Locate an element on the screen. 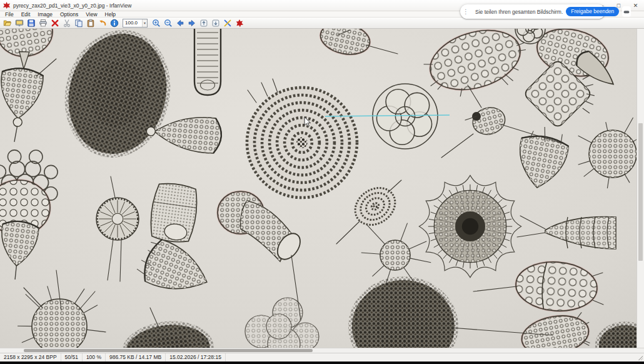 The height and width of the screenshot is (364, 644). print-button is located at coordinates (43, 23).